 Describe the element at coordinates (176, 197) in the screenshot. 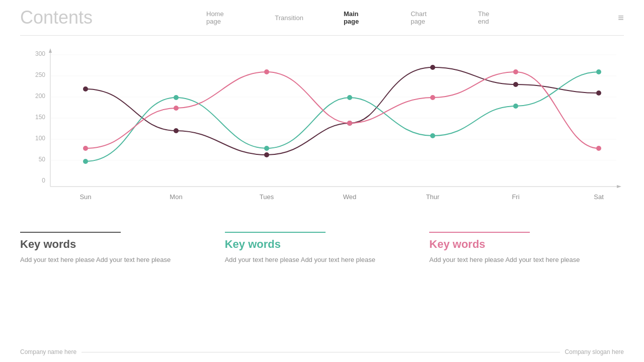

I see `svg-text: Mon` at that location.